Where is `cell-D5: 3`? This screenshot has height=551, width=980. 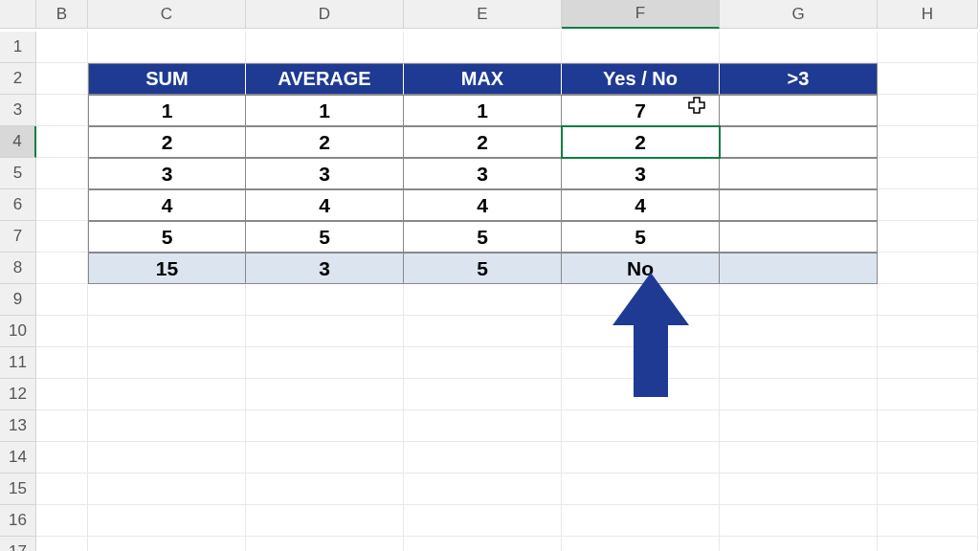 cell-D5: 3 is located at coordinates (325, 174).